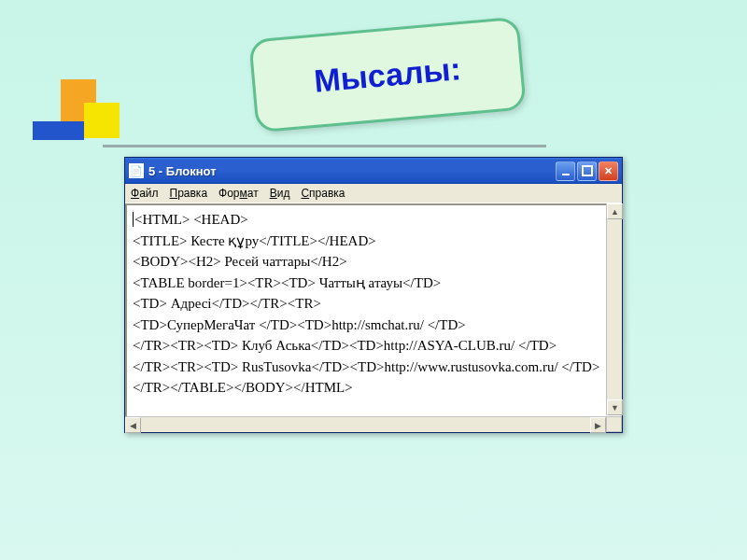 The width and height of the screenshot is (747, 560). I want to click on maximize-button, so click(586, 172).